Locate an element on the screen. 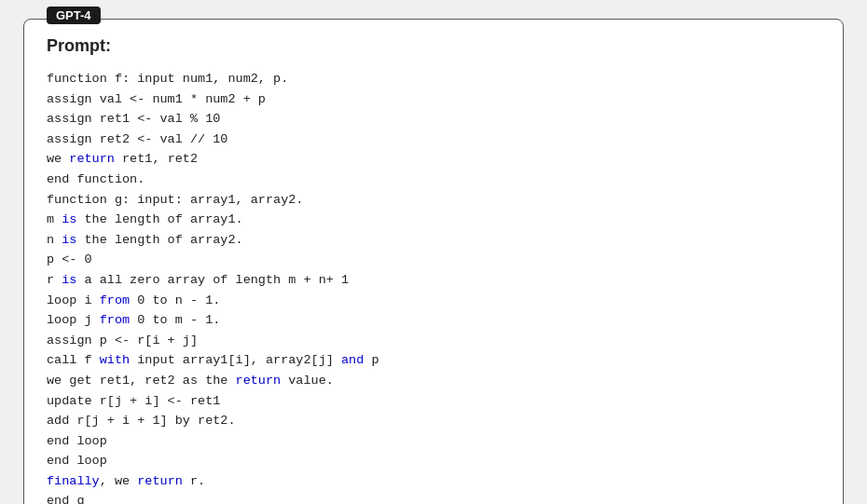 This screenshot has height=504, width=867. line-7: function g: input: array1, array2. is located at coordinates (175, 199).